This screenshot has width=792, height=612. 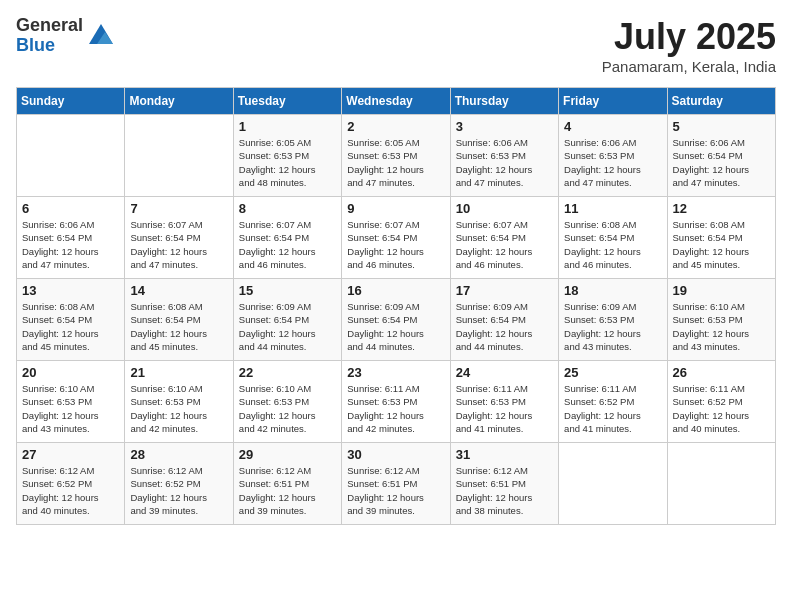 What do you see at coordinates (287, 402) in the screenshot?
I see `calendar-cell: 22Sunrise: 6:10 AMSunset: 6:53 PMDayligh…` at bounding box center [287, 402].